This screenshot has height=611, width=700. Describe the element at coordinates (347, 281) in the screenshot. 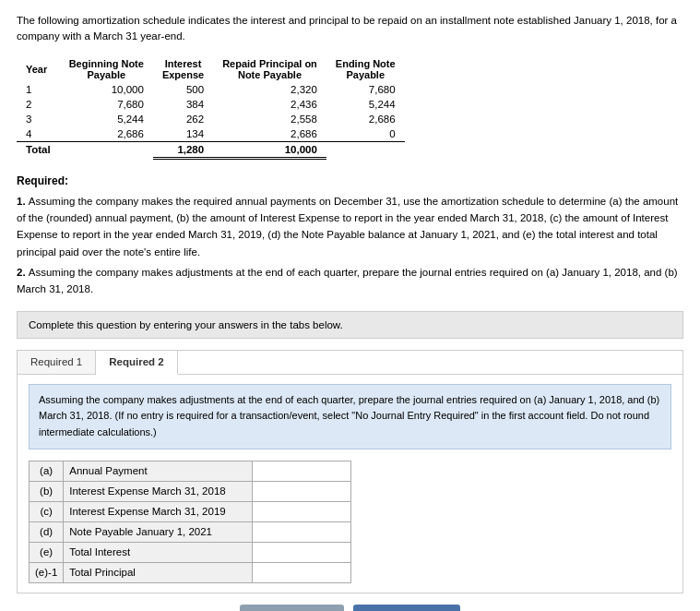

I see `req2-text: Assuming the company makes adjustments a…` at that location.